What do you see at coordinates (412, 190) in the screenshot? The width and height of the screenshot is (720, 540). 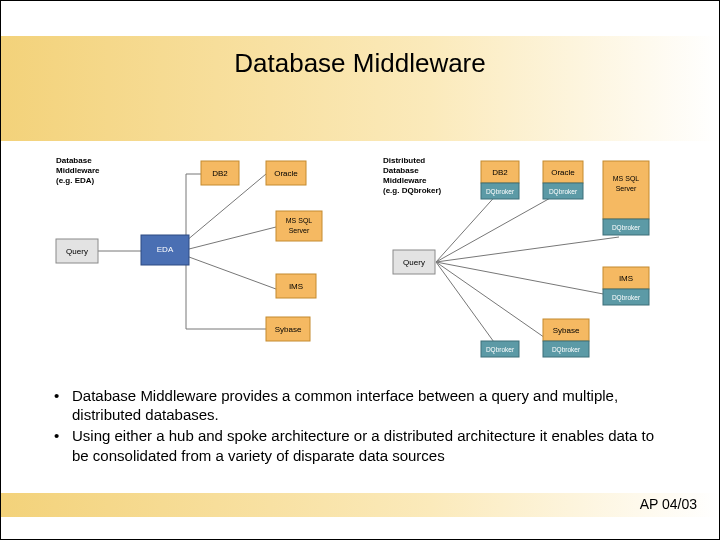 I see `diagram-caption-line: (e.g. DQbroker)` at bounding box center [412, 190].